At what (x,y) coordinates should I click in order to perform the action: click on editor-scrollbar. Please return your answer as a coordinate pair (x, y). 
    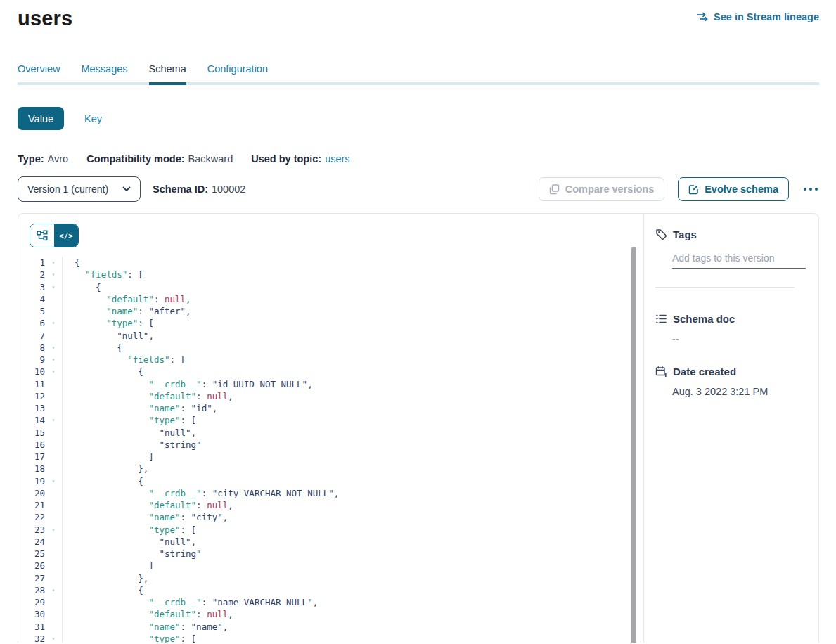
    Looking at the image, I should click on (634, 444).